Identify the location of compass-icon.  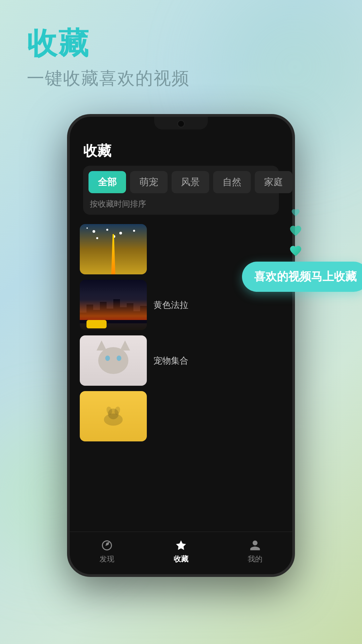
(107, 545).